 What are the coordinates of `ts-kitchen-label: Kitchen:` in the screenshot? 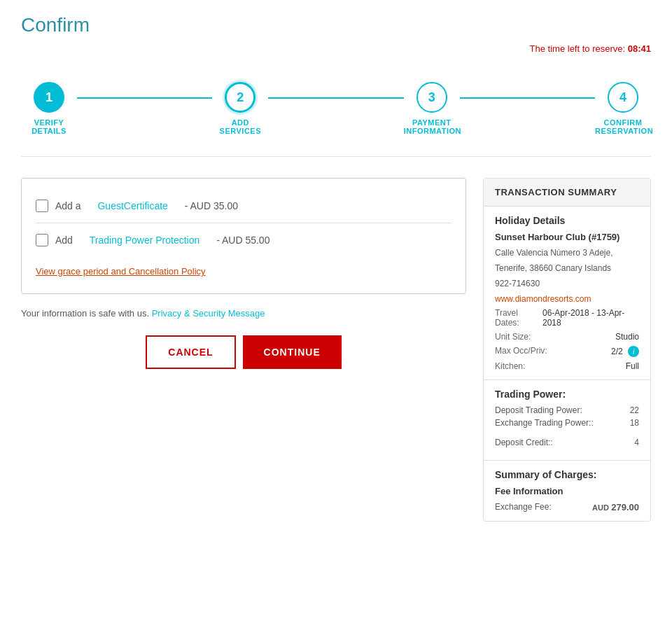 It's located at (510, 366).